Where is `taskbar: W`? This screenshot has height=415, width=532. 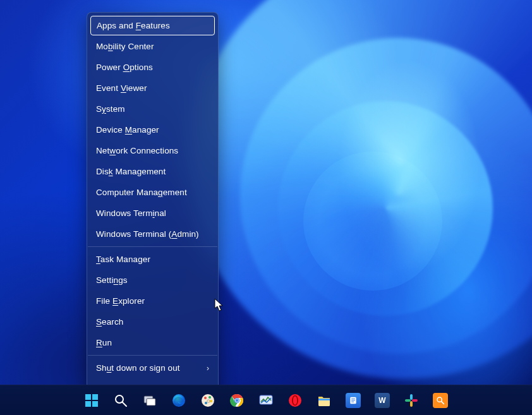
taskbar: W is located at coordinates (266, 400).